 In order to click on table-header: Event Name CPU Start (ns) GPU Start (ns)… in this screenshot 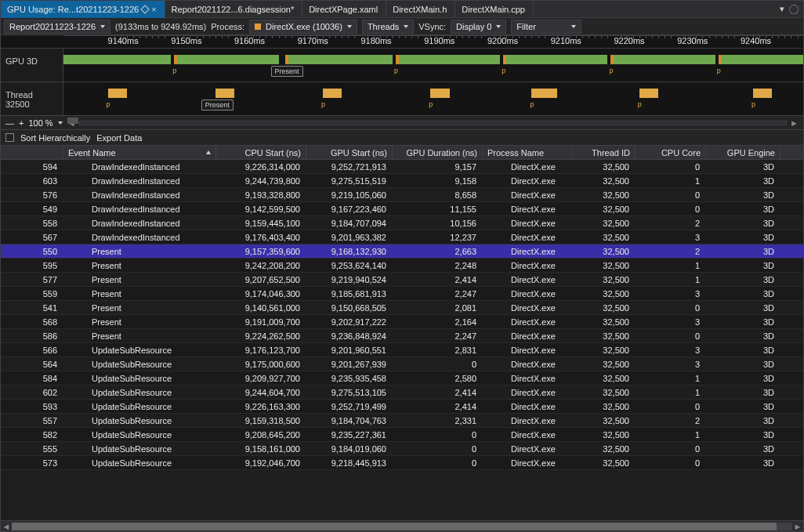, I will do `click(402, 153)`.